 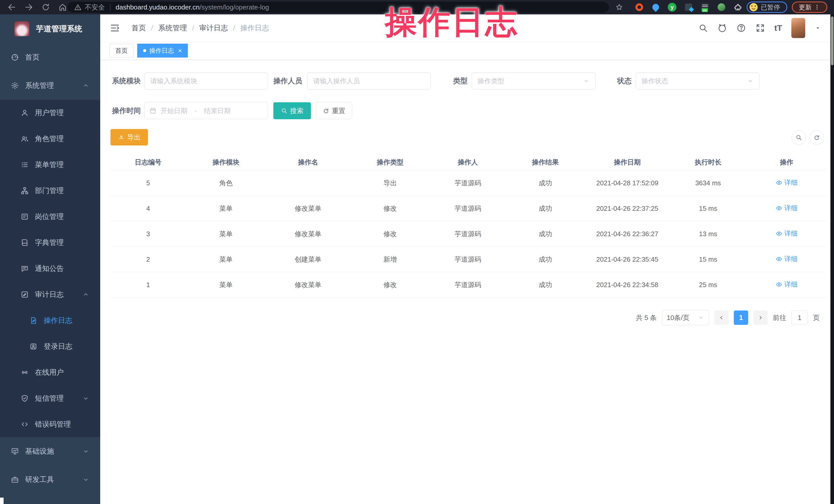 I want to click on export-button: 导出, so click(x=129, y=137).